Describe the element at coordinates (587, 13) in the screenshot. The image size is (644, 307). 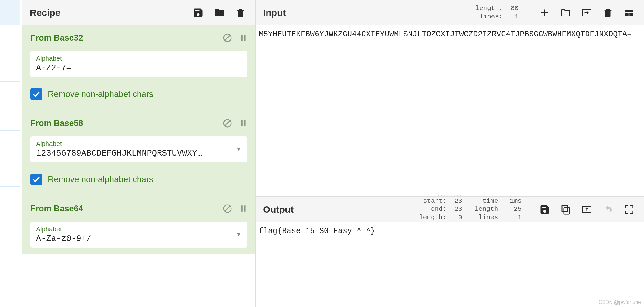
I see `open-file-button` at that location.